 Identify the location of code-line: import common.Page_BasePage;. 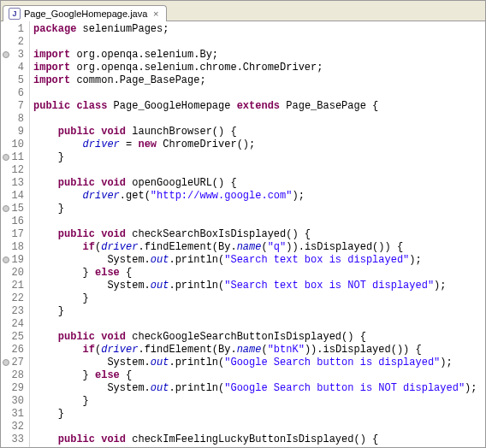
(259, 80).